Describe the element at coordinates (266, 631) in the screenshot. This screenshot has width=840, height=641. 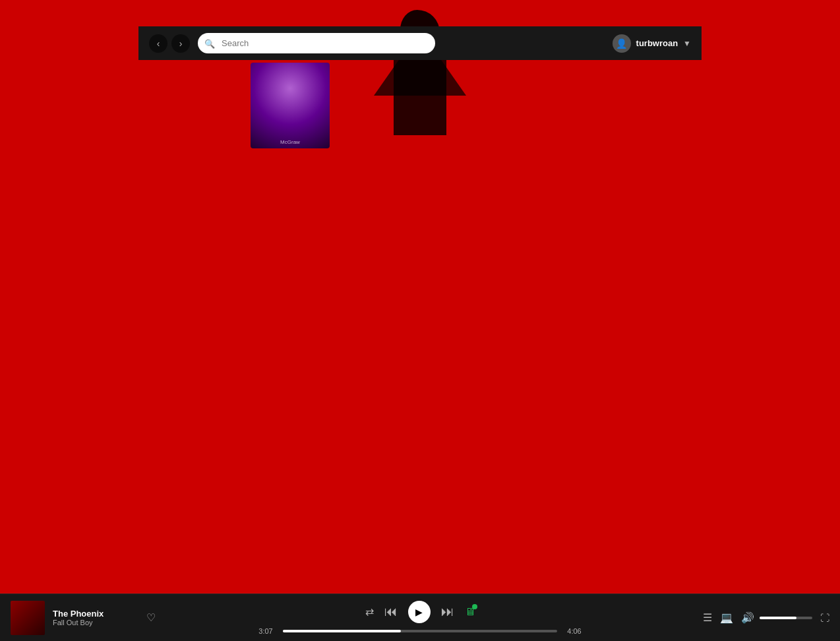
I see `time-elapsed: 3:07` at that location.